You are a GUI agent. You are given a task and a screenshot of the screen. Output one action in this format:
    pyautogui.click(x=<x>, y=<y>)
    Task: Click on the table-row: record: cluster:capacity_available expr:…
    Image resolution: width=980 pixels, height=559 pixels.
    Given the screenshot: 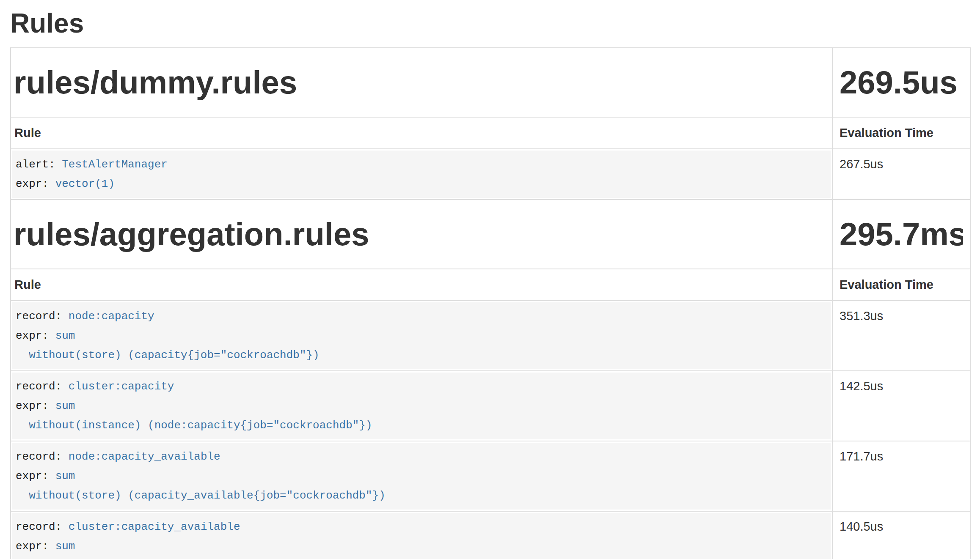 What is the action you would take?
    pyautogui.click(x=490, y=535)
    